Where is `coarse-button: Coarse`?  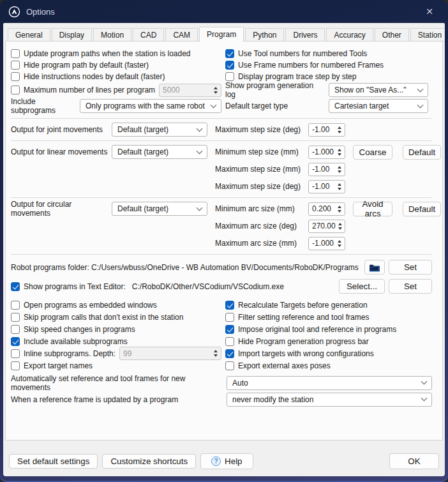 coarse-button: Coarse is located at coordinates (373, 152).